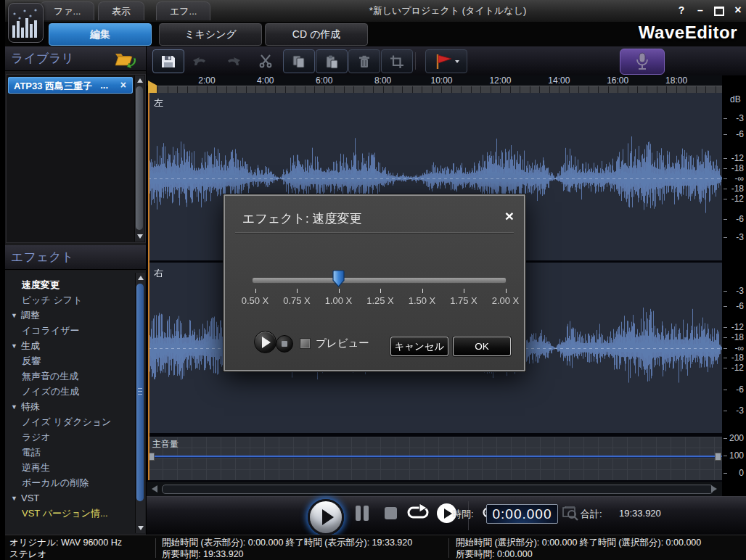 The width and height of the screenshot is (746, 560). Describe the element at coordinates (419, 347) in the screenshot. I see `cancel-button: キャンセル` at that location.